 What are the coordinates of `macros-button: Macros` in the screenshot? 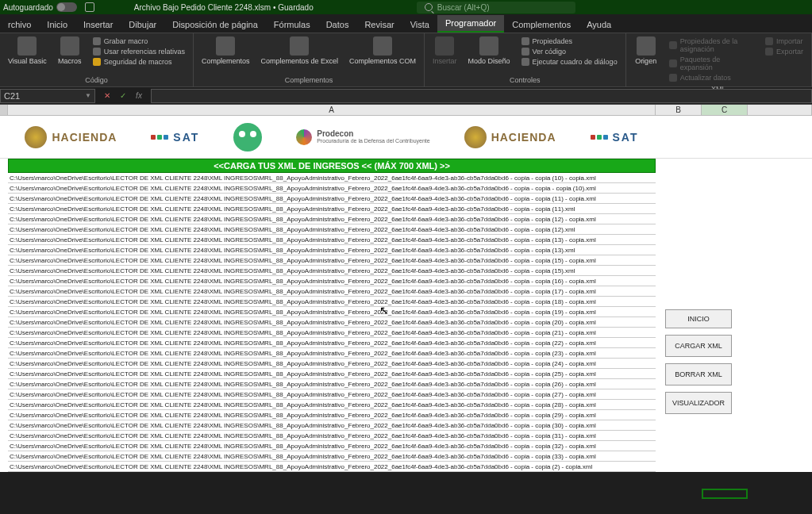 It's located at (70, 51).